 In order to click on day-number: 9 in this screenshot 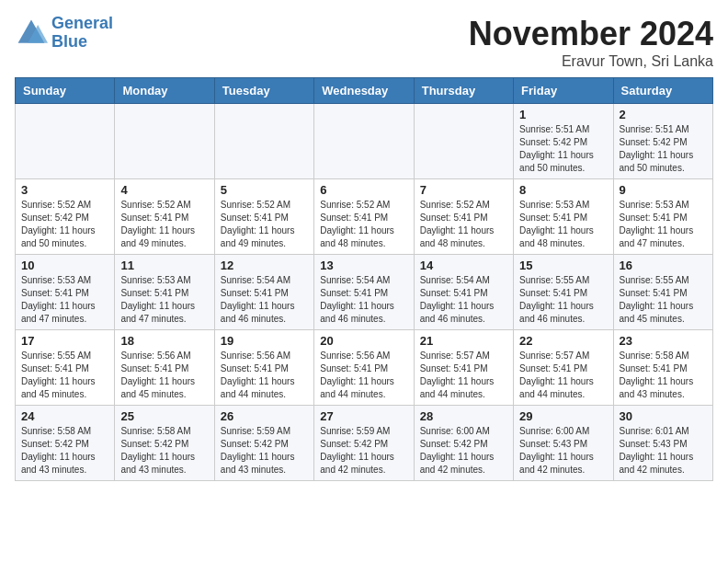, I will do `click(664, 190)`.